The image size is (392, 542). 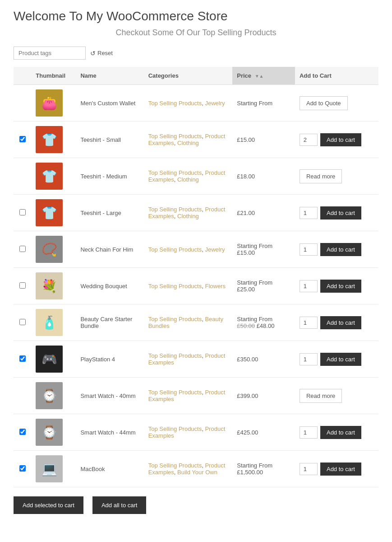 What do you see at coordinates (53, 360) in the screenshot?
I see `thumbnail-cell: 🎮` at bounding box center [53, 360].